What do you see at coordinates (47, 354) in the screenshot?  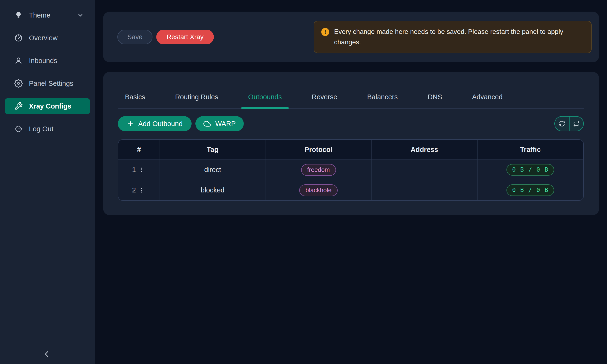 I see `chevron-left-icon` at bounding box center [47, 354].